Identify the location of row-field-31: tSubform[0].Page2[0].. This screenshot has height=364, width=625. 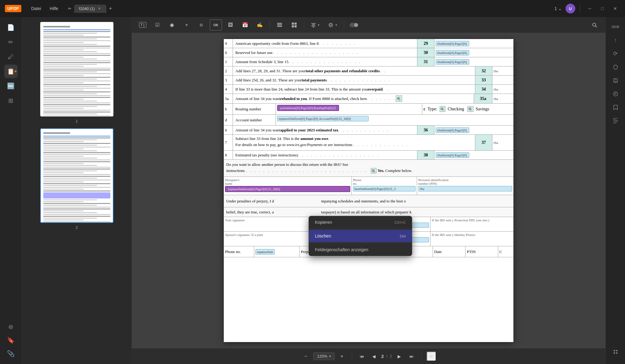
(474, 62).